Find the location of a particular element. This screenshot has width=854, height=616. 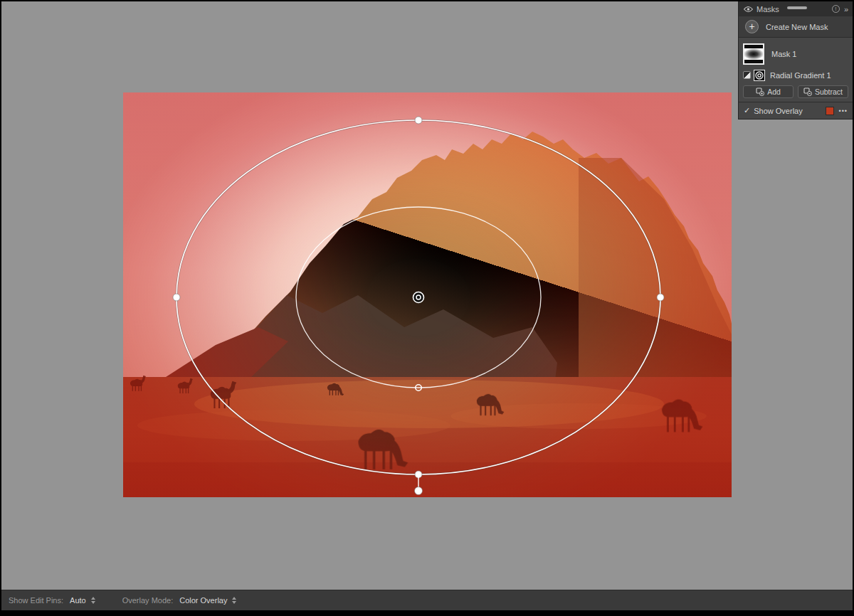

handle-left is located at coordinates (176, 297).